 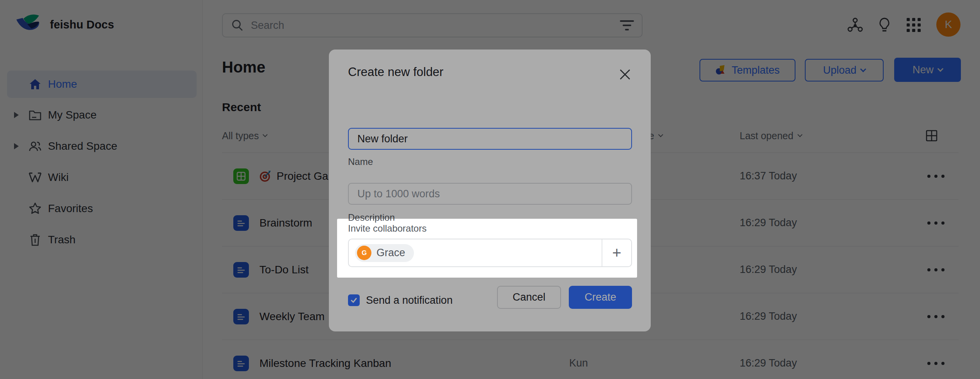 What do you see at coordinates (354, 300) in the screenshot?
I see `check-icon` at bounding box center [354, 300].